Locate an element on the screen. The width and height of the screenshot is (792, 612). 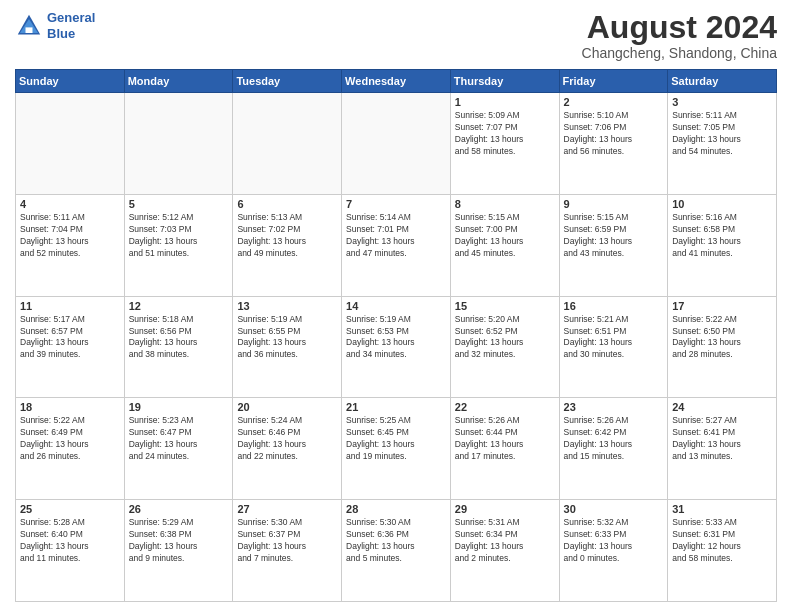
day-cell: 25Sunrise: 5:28 AM Sunset: 6:40 PM Dayli… is located at coordinates (70, 551).